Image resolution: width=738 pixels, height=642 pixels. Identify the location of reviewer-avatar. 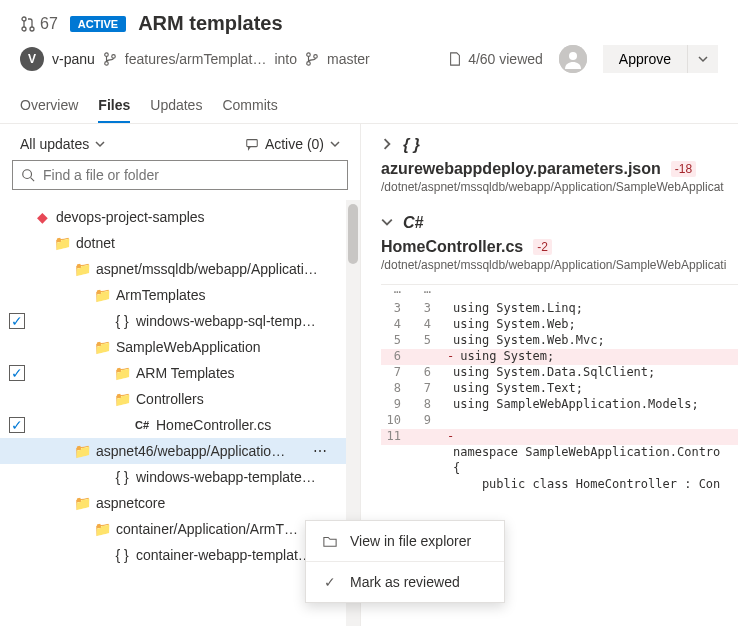
(573, 59).